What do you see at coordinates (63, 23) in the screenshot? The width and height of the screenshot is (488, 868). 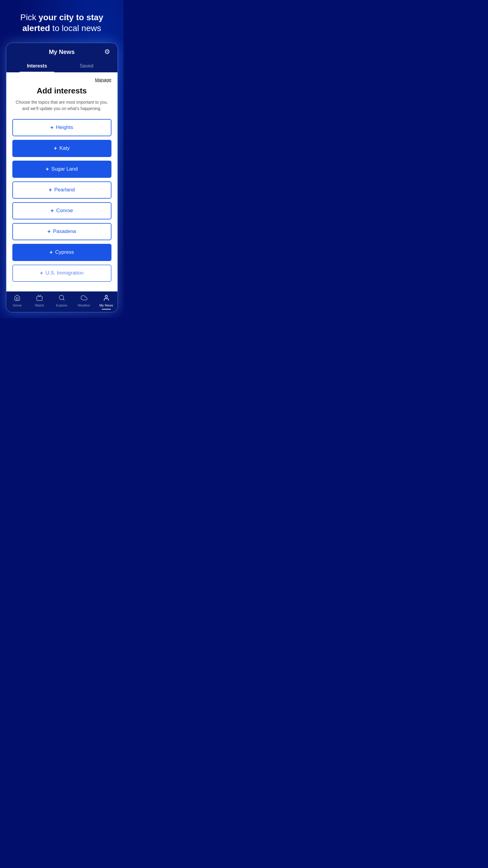 I see `header-bold-1: your city to stayalerted` at bounding box center [63, 23].